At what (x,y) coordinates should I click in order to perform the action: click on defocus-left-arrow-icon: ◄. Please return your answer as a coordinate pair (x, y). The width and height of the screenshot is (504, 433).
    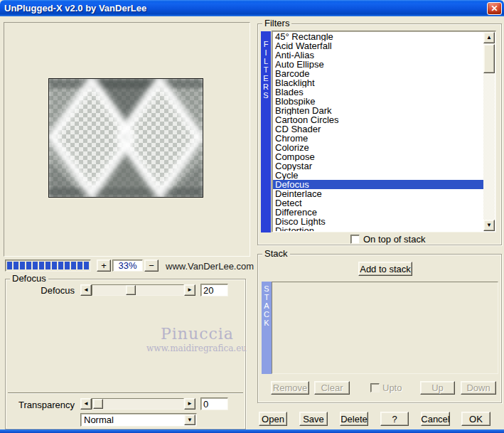
    Looking at the image, I should click on (86, 290).